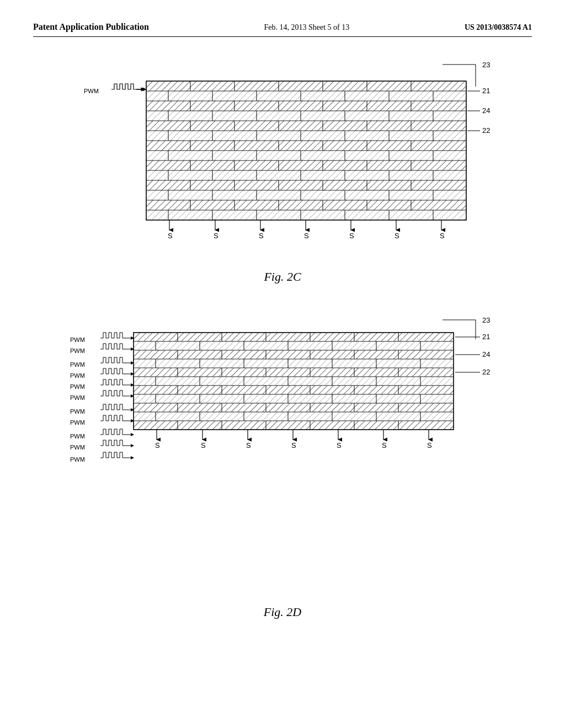 This screenshot has height=728, width=565. I want to click on s-label-2d-3: S, so click(248, 446).